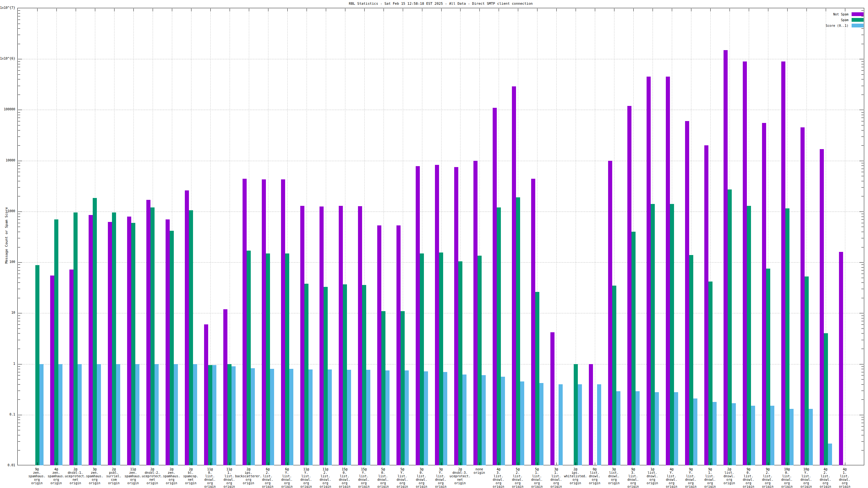 The width and height of the screenshot is (868, 488). What do you see at coordinates (576, 476) in the screenshot?
I see `x-tick-label: 2@ ips. whitelisted. org origin` at bounding box center [576, 476].